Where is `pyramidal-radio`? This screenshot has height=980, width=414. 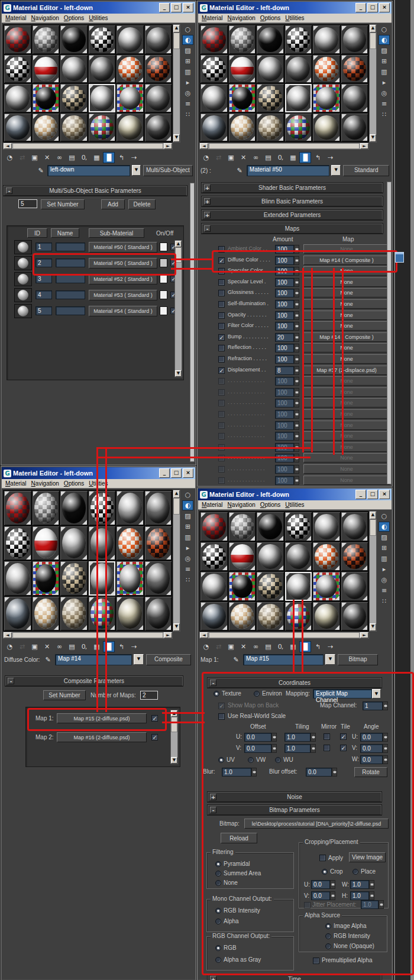
pyramidal-radio is located at coordinates (218, 864).